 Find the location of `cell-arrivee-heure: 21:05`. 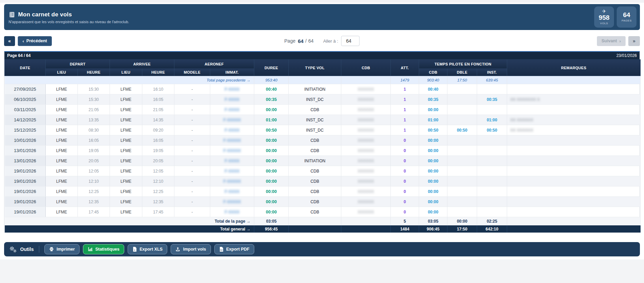

cell-arrivee-heure: 21:05 is located at coordinates (158, 110).